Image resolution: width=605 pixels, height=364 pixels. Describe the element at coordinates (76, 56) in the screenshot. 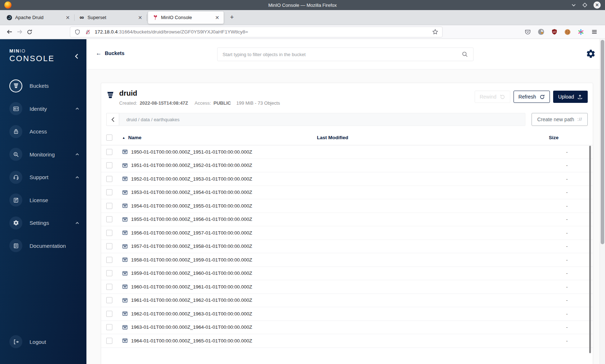

I see `sidebar-collapse-icon` at that location.